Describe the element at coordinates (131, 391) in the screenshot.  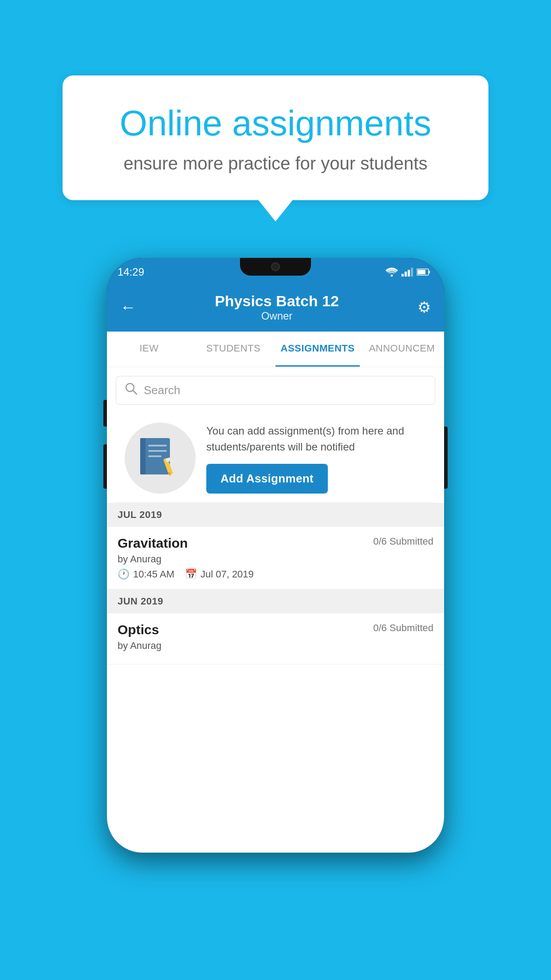
I see `search-icon` at that location.